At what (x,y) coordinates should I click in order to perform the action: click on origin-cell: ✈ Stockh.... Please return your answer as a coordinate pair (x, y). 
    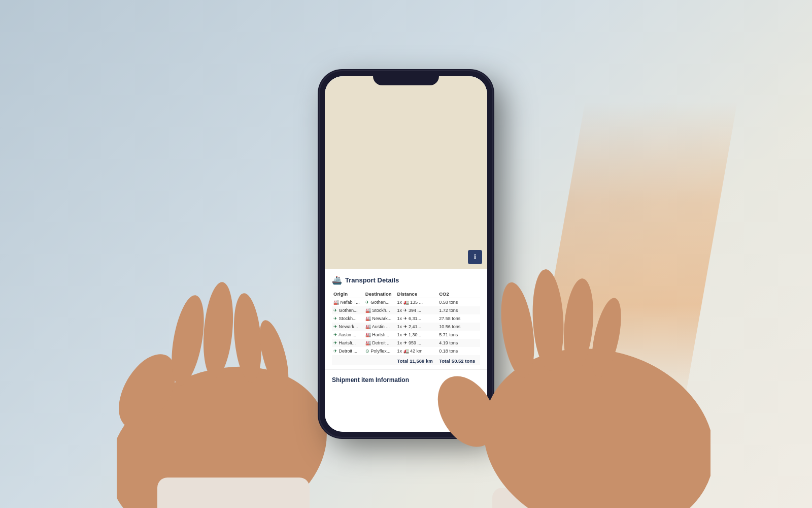
    Looking at the image, I should click on (348, 319).